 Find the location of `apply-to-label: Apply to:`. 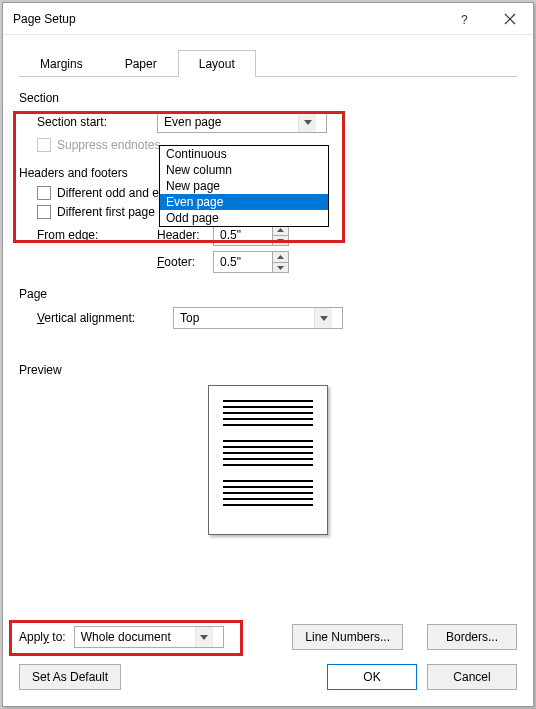

apply-to-label: Apply to: is located at coordinates (42, 637).